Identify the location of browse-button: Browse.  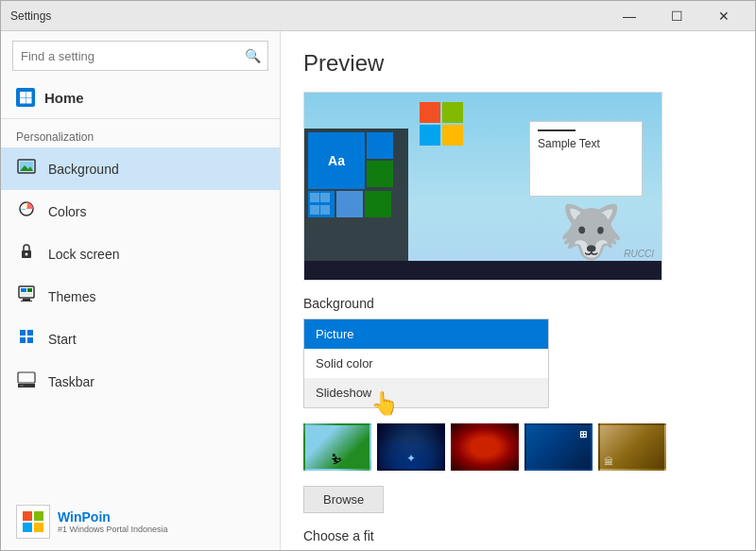
(344, 499).